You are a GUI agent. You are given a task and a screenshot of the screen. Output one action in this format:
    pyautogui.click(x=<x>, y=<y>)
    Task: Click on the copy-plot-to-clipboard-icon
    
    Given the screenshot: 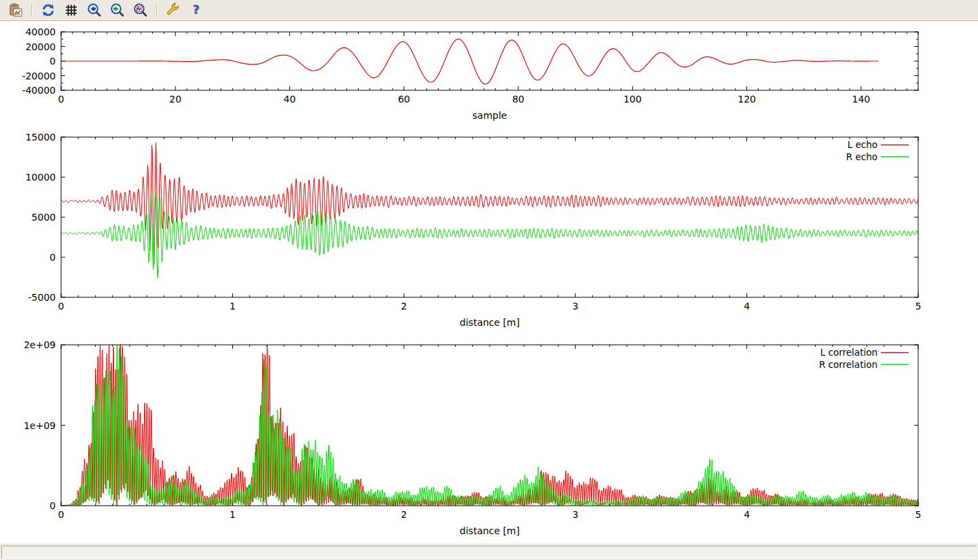 What is the action you would take?
    pyautogui.click(x=16, y=10)
    